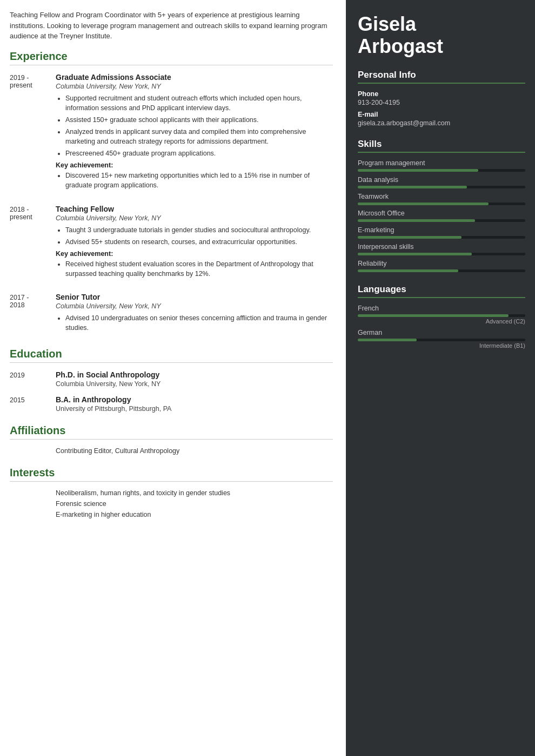  Describe the element at coordinates (442, 123) in the screenshot. I see `email-value: gisela.za.arbogast@gmail.com` at that location.